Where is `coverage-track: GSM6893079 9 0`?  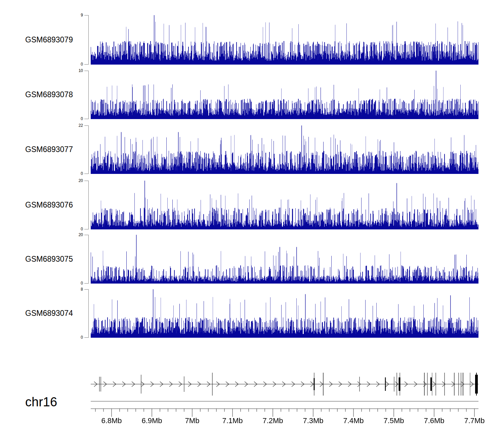
coverage-track: GSM6893079 9 0 is located at coordinates (252, 40).